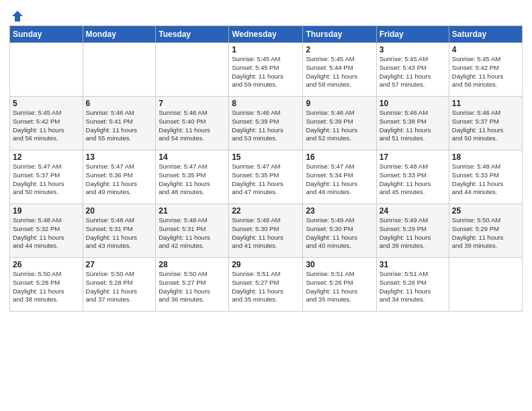 The height and width of the screenshot is (411, 532). What do you see at coordinates (266, 285) in the screenshot?
I see `calendar-week-row: 26Sunrise: 5:50 AM Sunset: 5:28 PM Dayli…` at bounding box center [266, 285].